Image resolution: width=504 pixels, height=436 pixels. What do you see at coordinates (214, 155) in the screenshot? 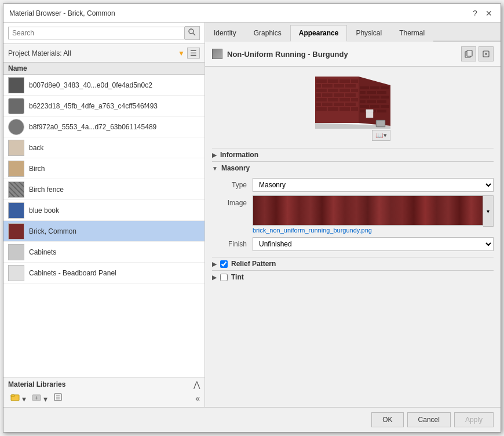
I see `information-arrow: ▶` at bounding box center [214, 155].